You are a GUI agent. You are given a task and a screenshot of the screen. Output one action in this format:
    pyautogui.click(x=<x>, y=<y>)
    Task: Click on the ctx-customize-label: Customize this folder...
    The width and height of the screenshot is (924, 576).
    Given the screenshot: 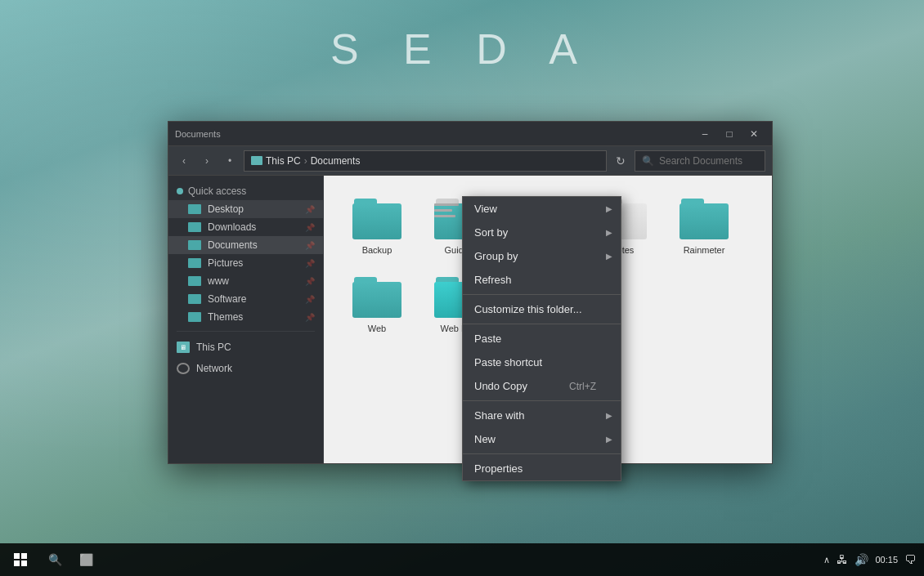 What is the action you would take?
    pyautogui.click(x=528, y=309)
    